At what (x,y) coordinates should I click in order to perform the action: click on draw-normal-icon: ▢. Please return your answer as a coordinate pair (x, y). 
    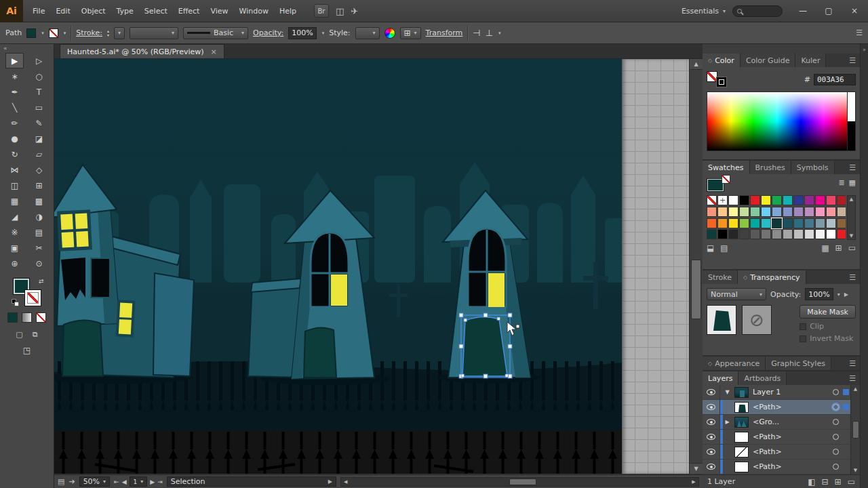
    Looking at the image, I should click on (19, 335).